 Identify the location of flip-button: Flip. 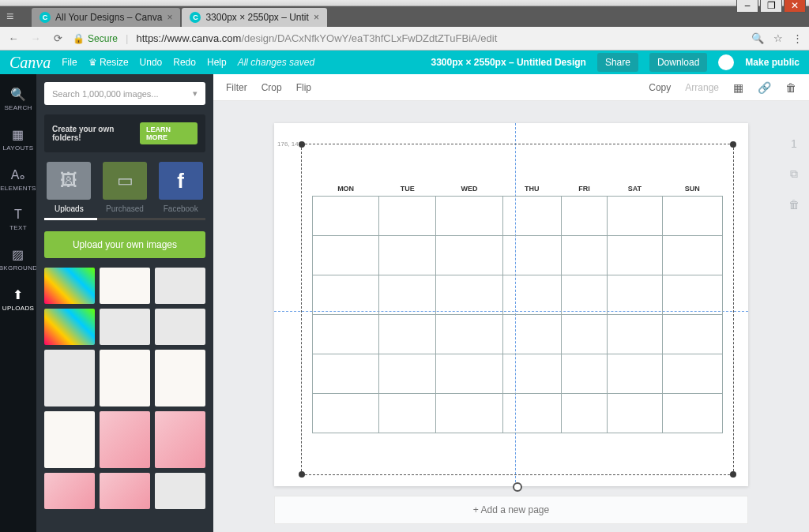
(303, 88).